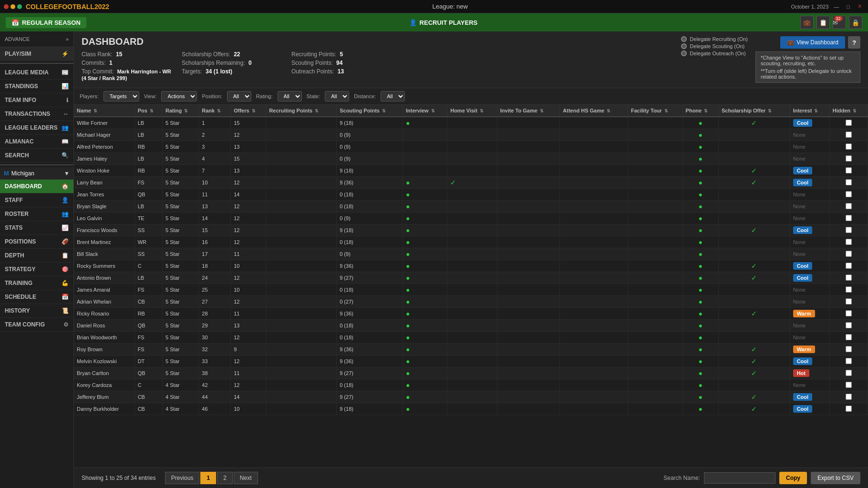 This screenshot has width=868, height=488. Describe the element at coordinates (215, 111) in the screenshot. I see `col-rank: Rank ⇅` at that location.